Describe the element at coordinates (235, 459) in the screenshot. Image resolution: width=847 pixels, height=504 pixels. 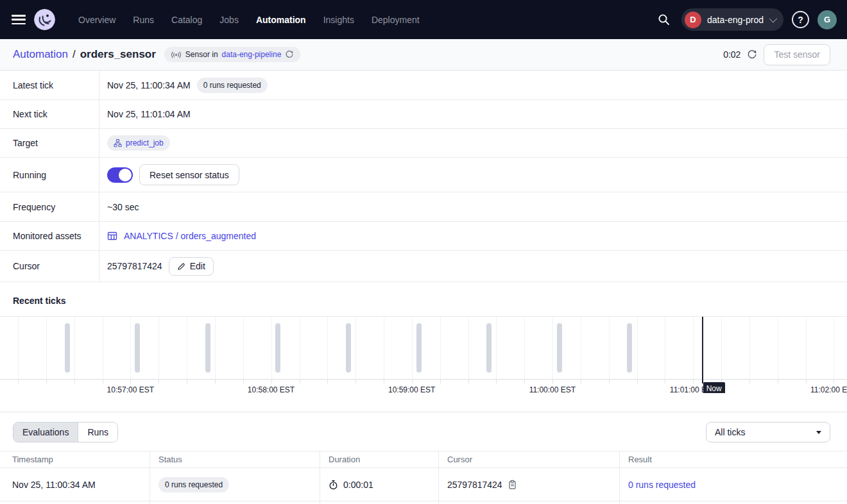
I see `col-status: Status` at that location.